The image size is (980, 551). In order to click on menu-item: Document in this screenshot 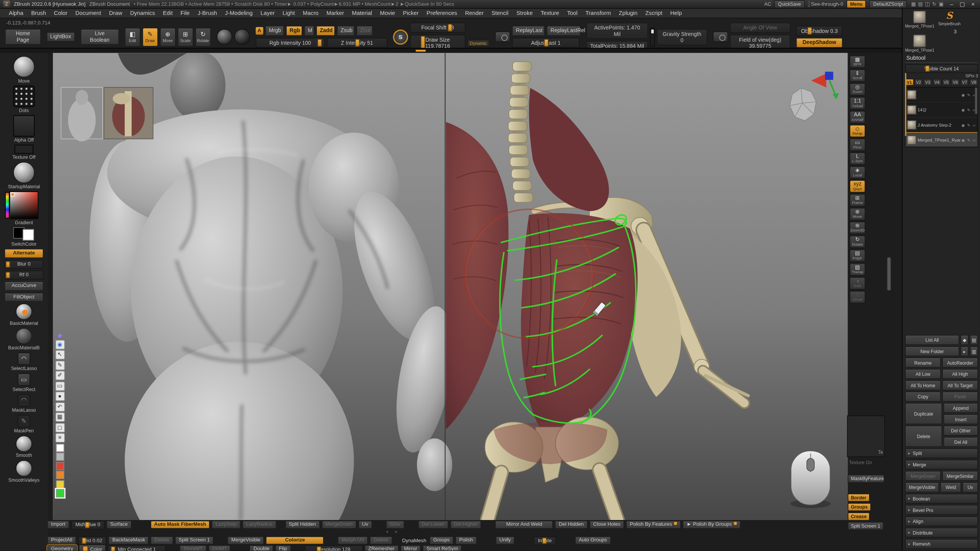, I will do `click(88, 13)`.